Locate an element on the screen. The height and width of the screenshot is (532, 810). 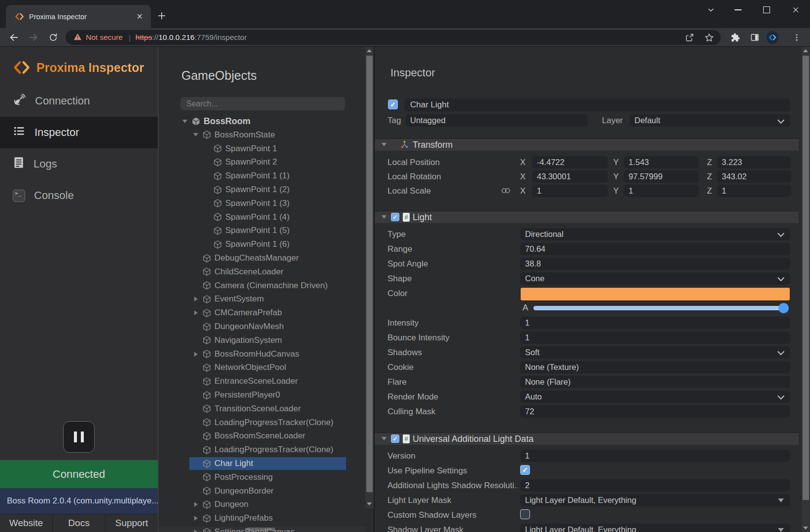
tree-item-bossroom: BossRoom is located at coordinates (262, 121).